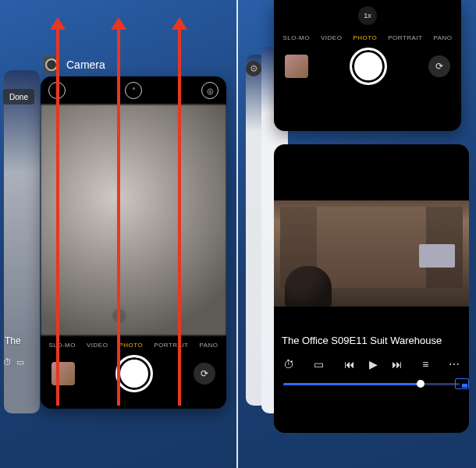  I want to click on video-transport-bar: ⏱ ▭ ⏮ ▶ ⏭ ≡ ⋯, so click(371, 364).